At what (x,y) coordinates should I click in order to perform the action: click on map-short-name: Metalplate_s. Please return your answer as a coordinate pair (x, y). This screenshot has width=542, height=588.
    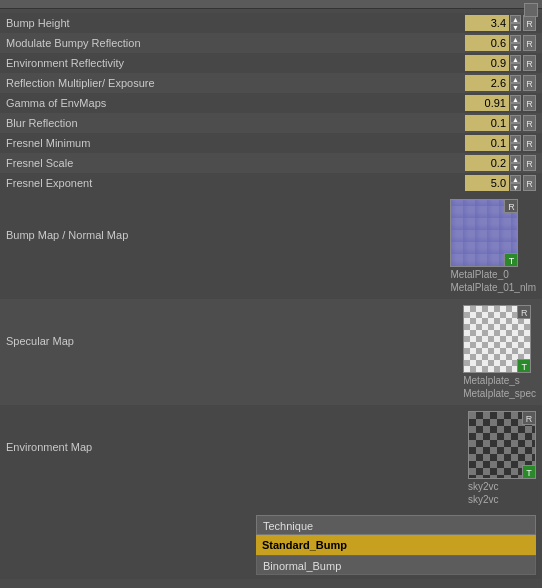
    Looking at the image, I should click on (492, 380).